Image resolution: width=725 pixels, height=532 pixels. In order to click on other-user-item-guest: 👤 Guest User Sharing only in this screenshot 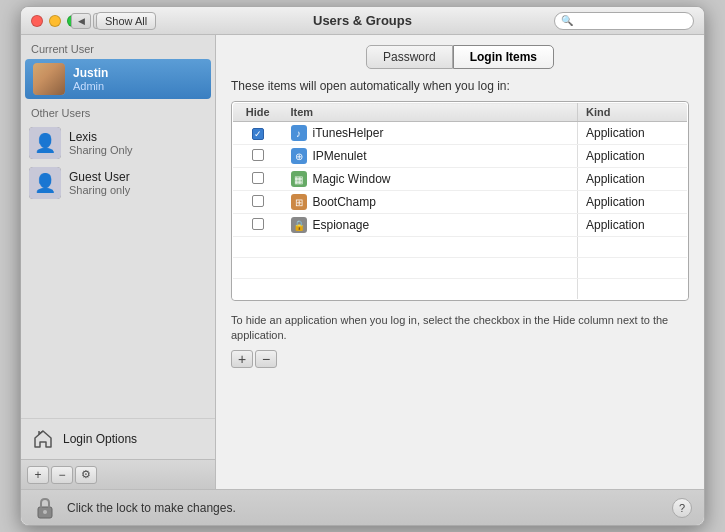, I will do `click(118, 183)`.